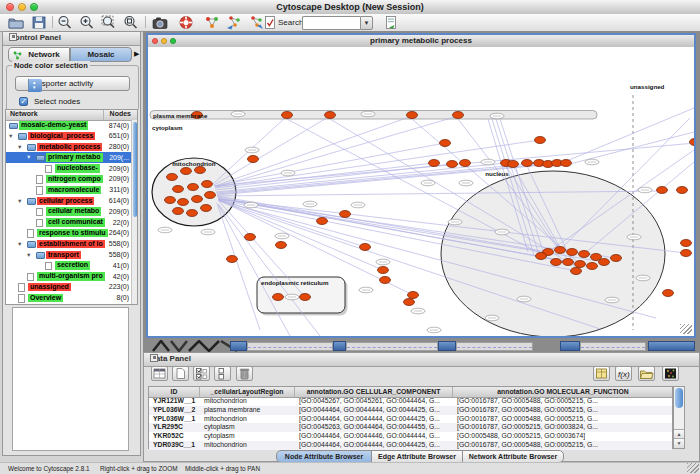 This screenshot has height=474, width=700. What do you see at coordinates (248, 428) in the screenshot?
I see `table-cell: cytoplasm` at bounding box center [248, 428].